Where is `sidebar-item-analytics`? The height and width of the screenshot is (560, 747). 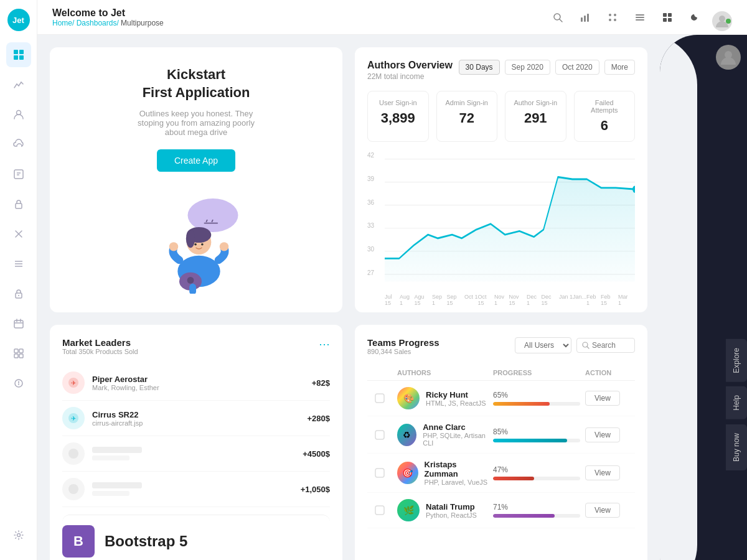
sidebar-item-analytics is located at coordinates (19, 85).